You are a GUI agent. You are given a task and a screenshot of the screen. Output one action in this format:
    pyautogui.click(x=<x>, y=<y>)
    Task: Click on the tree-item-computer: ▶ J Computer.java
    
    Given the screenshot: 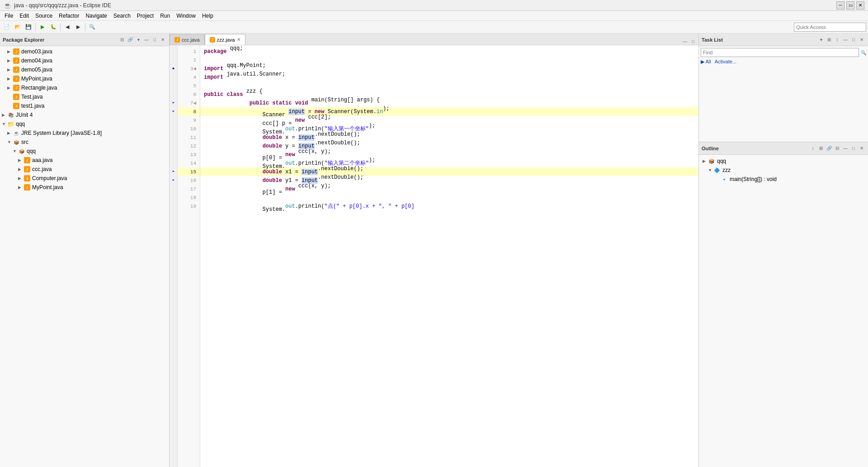 What is the action you would take?
    pyautogui.click(x=85, y=178)
    